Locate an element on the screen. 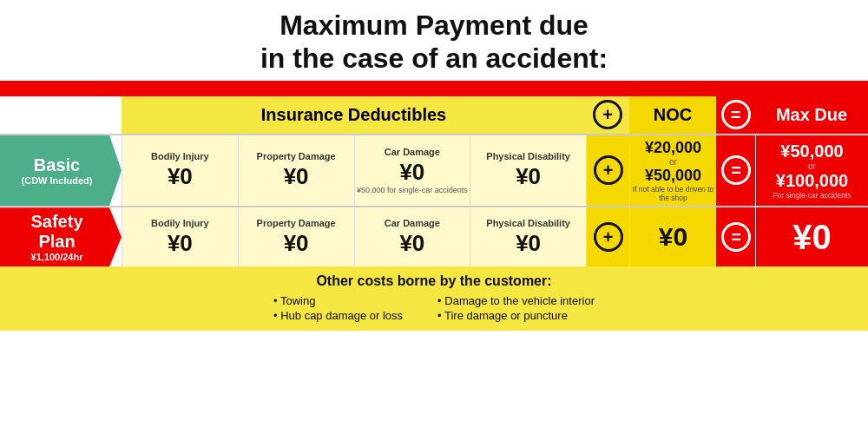 This screenshot has width=868, height=434. safety-row: Safety Plan ¥1,100/24hr Bodily Injury ¥0… is located at coordinates (434, 236).